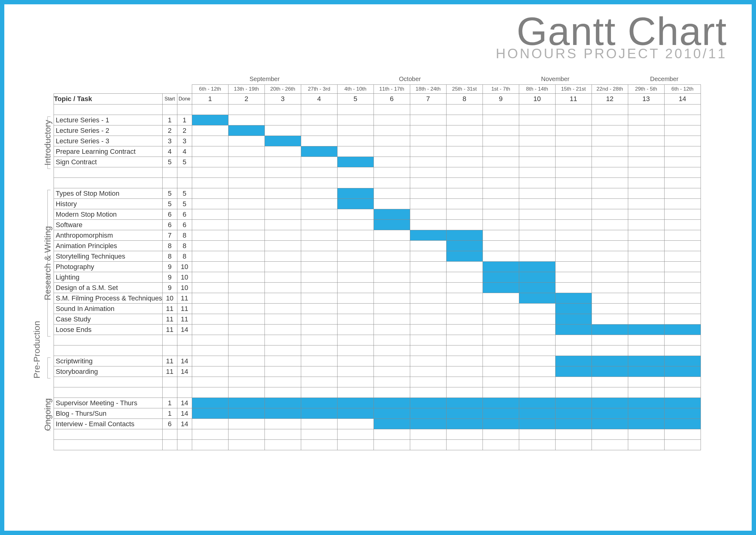  Describe the element at coordinates (377, 330) in the screenshot. I see `table-row: Loose Ends1114` at that location.